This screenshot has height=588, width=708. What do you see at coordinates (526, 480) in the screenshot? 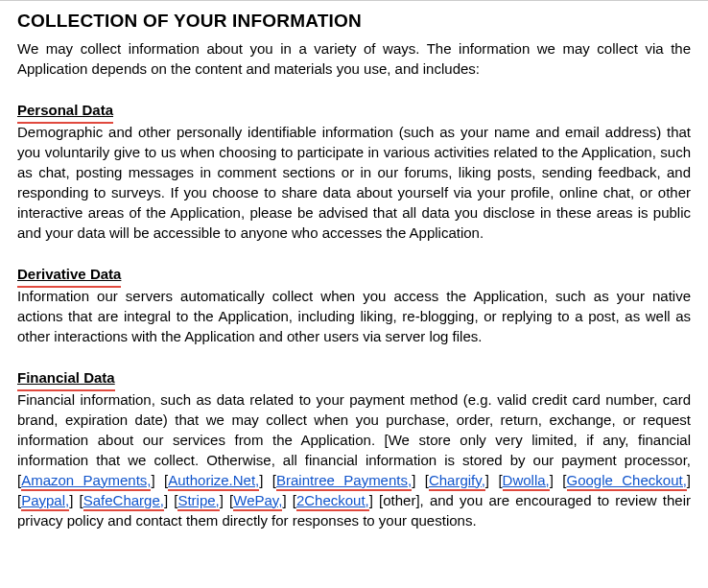
I see `processor-link: Dwolla,` at bounding box center [526, 480].